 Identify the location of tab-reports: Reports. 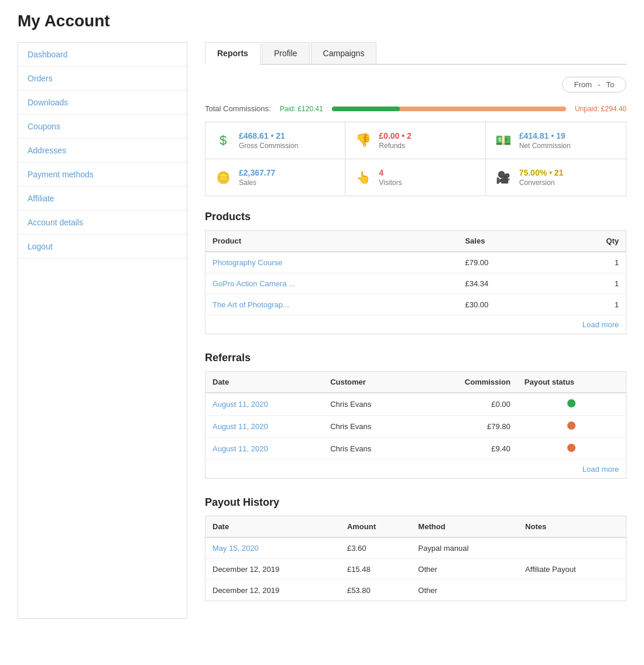
(233, 54).